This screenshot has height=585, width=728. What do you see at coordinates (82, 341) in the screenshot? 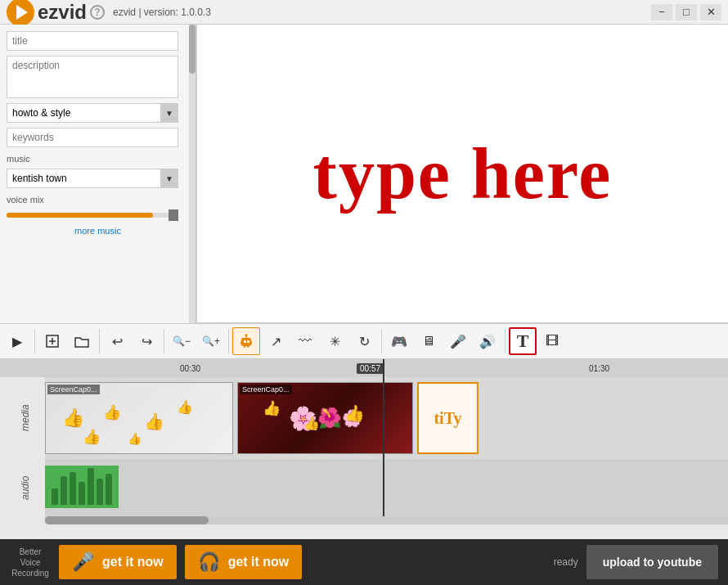
I see `open-folder-button` at bounding box center [82, 341].